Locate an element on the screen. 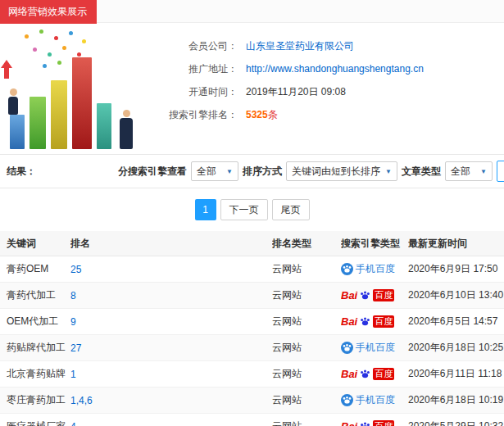  last-page-button: 尾页 is located at coordinates (291, 210).